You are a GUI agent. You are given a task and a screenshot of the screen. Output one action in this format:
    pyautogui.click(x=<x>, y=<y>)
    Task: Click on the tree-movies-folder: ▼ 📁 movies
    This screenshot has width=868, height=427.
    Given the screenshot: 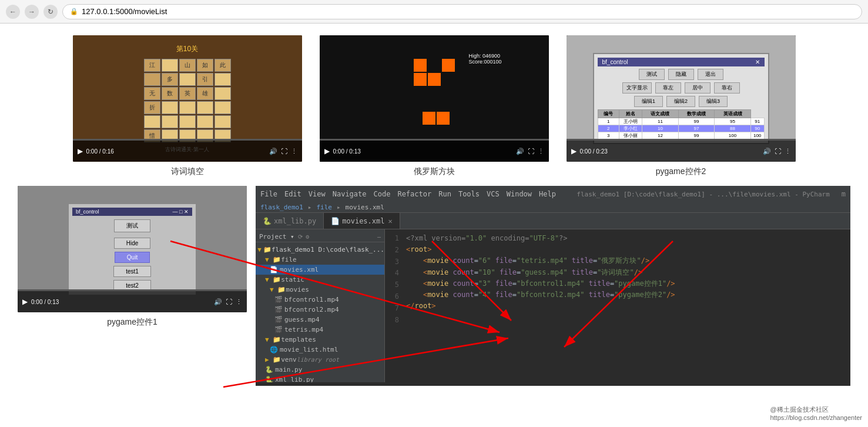 What is the action you would take?
    pyautogui.click(x=320, y=289)
    